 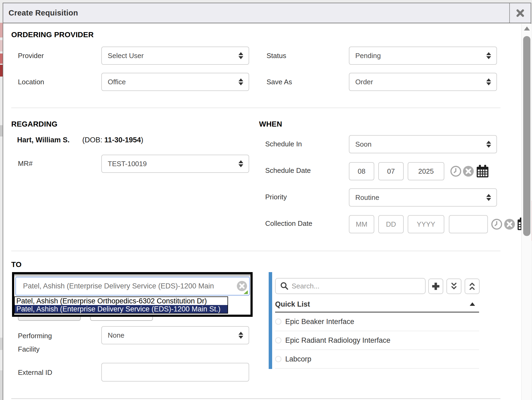 I want to click on mr-label: MR#, so click(x=25, y=164).